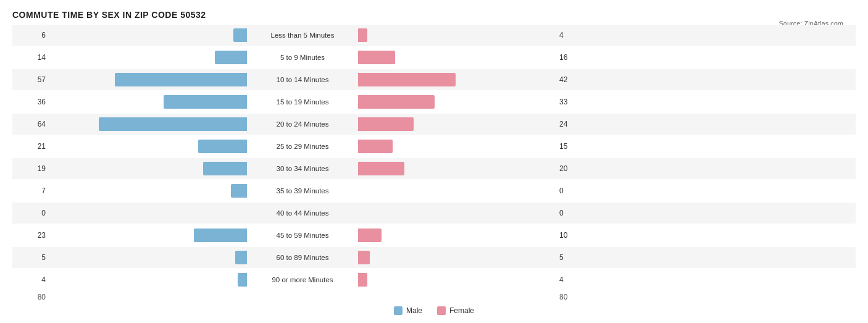  Describe the element at coordinates (571, 124) in the screenshot. I see `female-value: 24` at that location.